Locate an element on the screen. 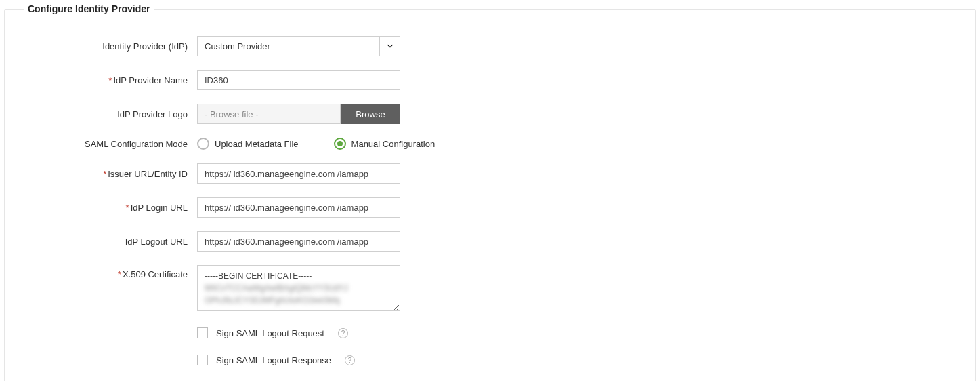 This screenshot has height=381, width=980. browse-button: Browse is located at coordinates (370, 114).